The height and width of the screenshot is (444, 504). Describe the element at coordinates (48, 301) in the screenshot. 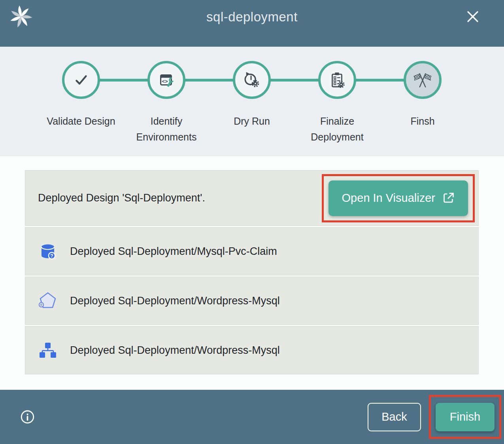

I see `pod-pentagon-icon` at that location.